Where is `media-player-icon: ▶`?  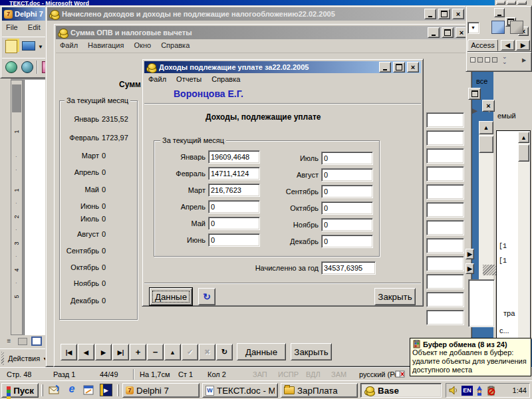 media-player-icon: ▶ is located at coordinates (106, 390).